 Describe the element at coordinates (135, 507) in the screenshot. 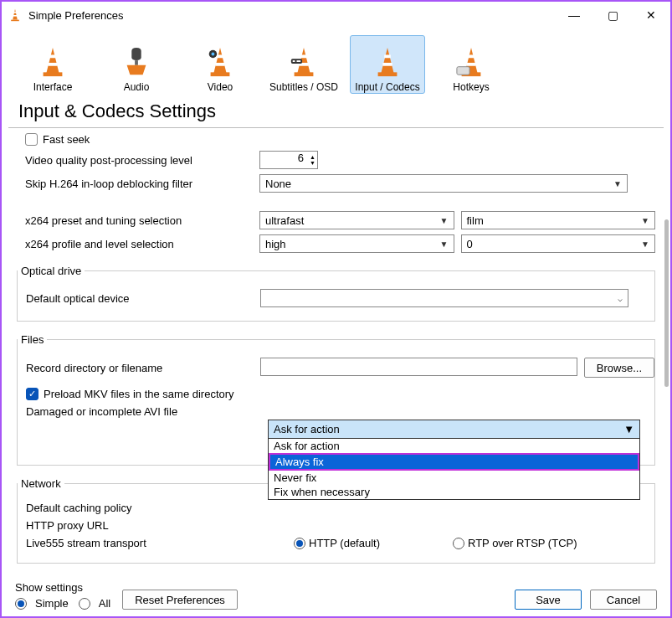

I see `caching-label: Default caching policy` at that location.